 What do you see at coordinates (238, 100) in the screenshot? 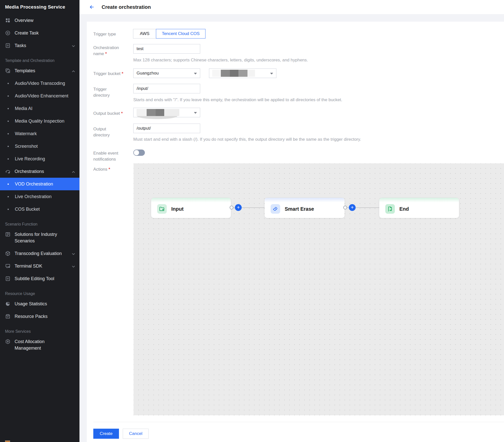
I see `trigger-directory-helper: Starts and ends with "/". If you leave t…` at bounding box center [238, 100].